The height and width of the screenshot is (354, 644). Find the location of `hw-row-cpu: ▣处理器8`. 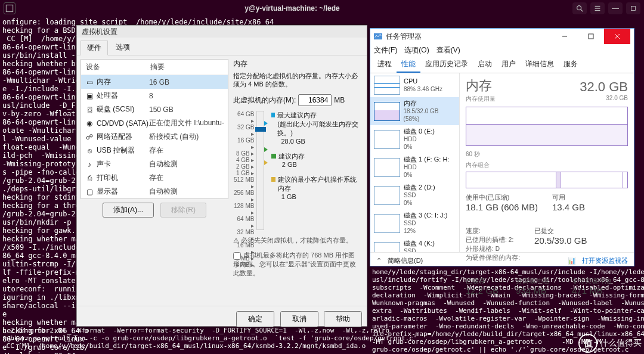

hw-row-cpu: ▣处理器8 is located at coordinates (154, 95).